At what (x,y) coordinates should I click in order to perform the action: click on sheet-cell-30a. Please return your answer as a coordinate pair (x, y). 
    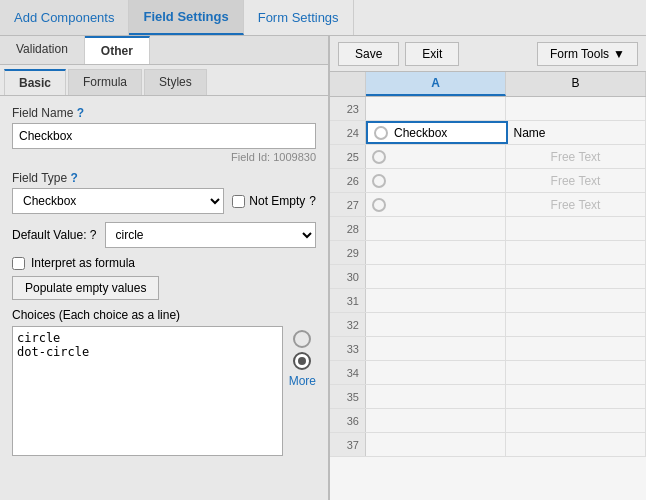
    Looking at the image, I should click on (436, 276).